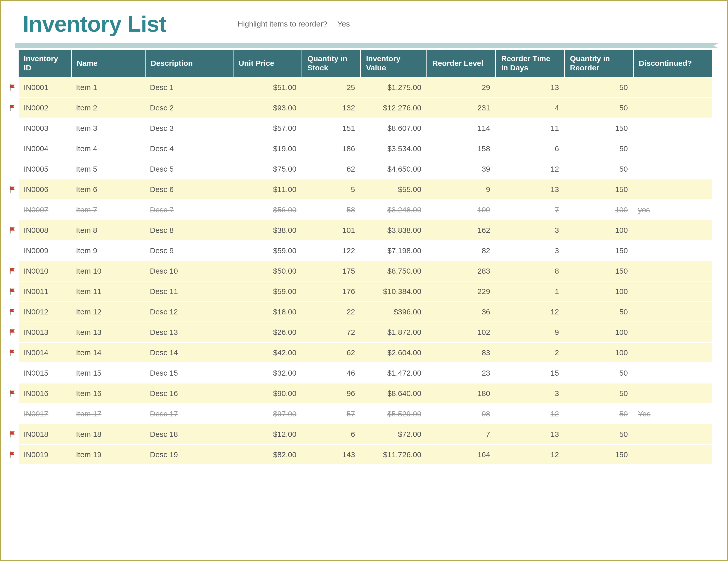  What do you see at coordinates (189, 128) in the screenshot?
I see `cell-desc: Desc 3` at bounding box center [189, 128].